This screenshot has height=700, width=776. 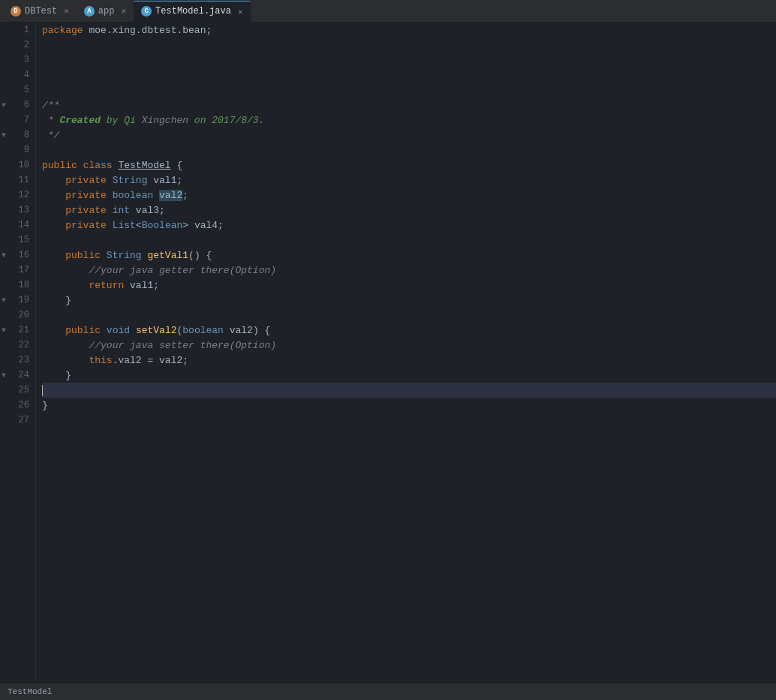 What do you see at coordinates (240, 12) in the screenshot?
I see `tab-close-testmodel: ✕` at bounding box center [240, 12].